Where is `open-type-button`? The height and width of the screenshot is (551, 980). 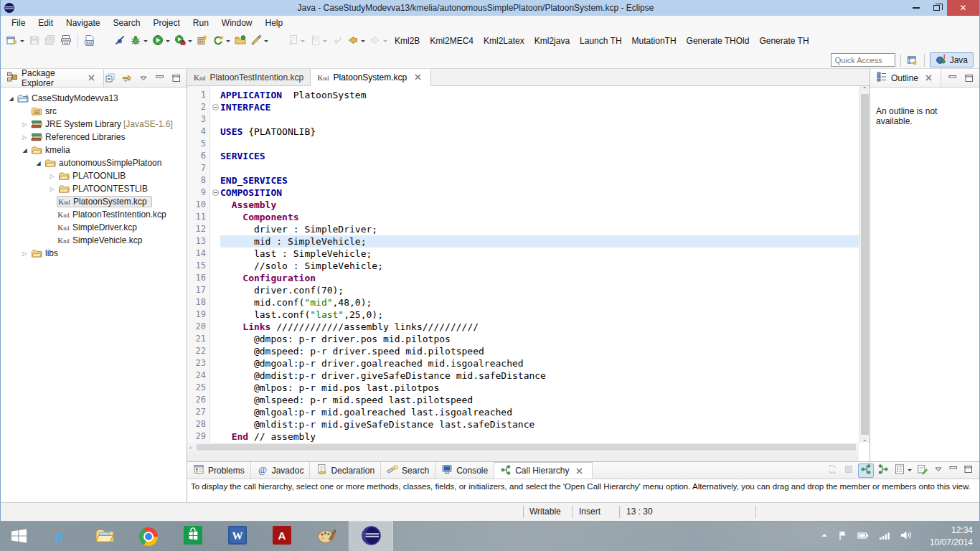 open-type-button is located at coordinates (240, 41).